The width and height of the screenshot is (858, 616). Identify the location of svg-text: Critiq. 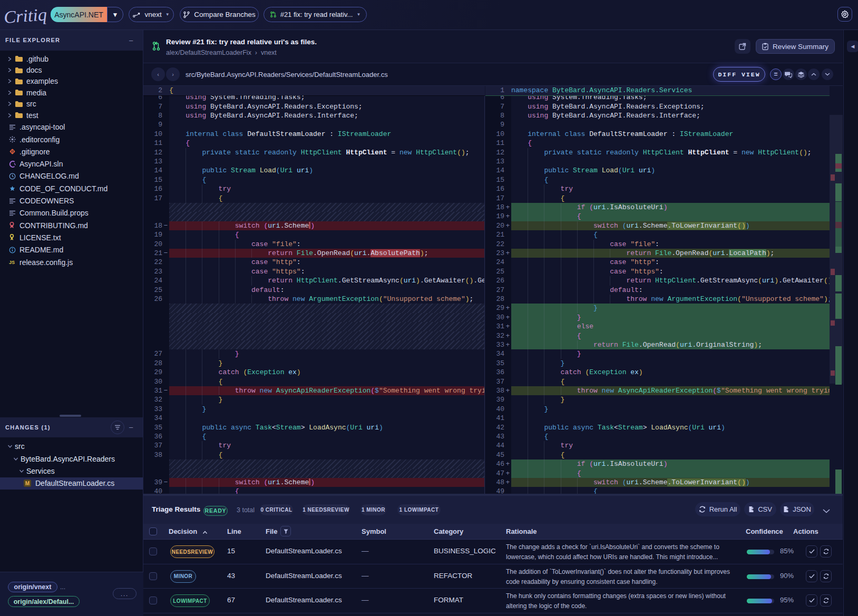
(25, 16).